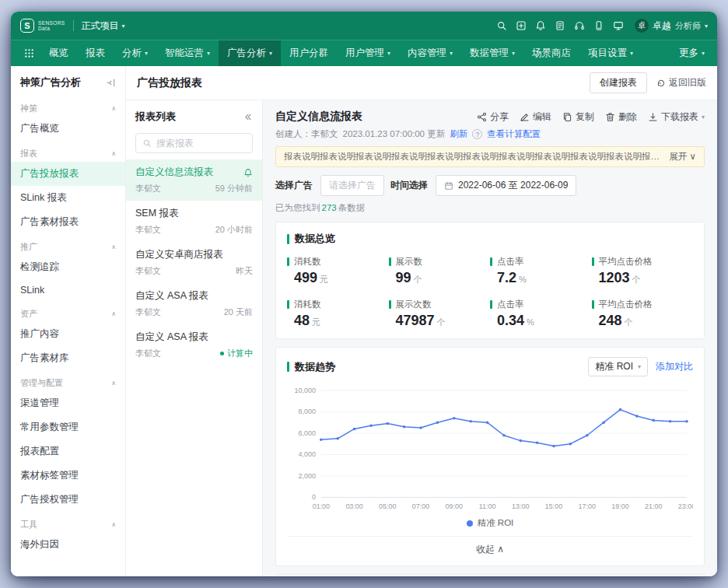  Describe the element at coordinates (135, 53) in the screenshot. I see `nav-item-分析: 分析▾` at that location.